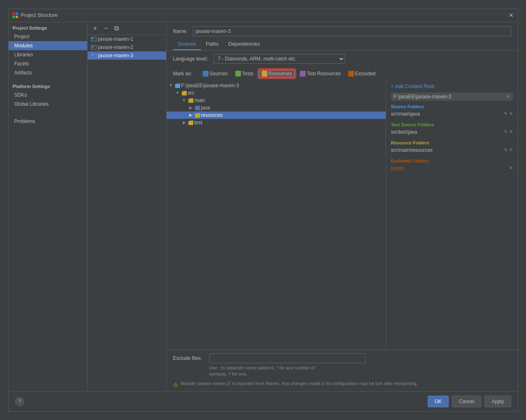 The image size is (526, 420). Describe the element at coordinates (106, 28) in the screenshot. I see `remove-module-button: −` at that location.